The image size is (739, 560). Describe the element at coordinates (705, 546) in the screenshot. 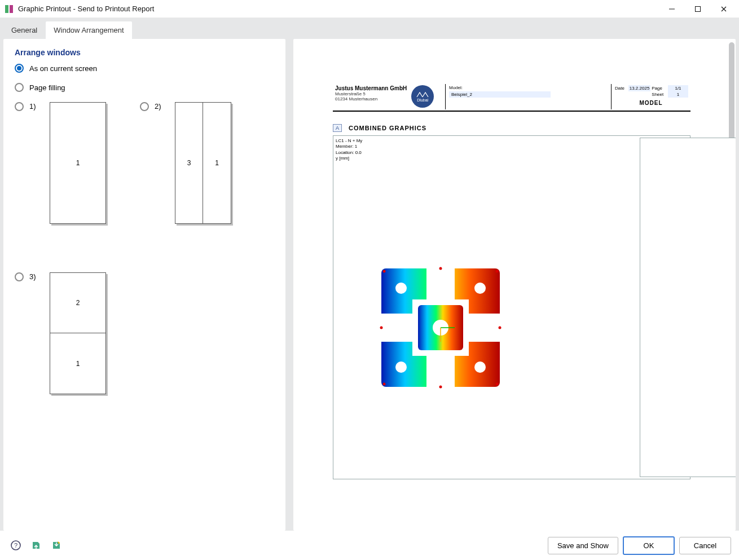

I see `cancel-button: Cancel` at that location.